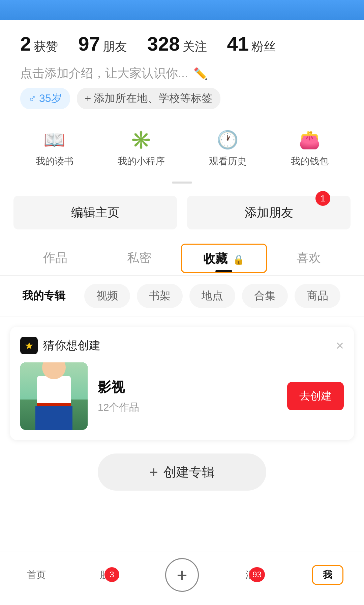 Image resolution: width=364 pixels, height=605 pixels. Describe the element at coordinates (182, 75) in the screenshot. I see `bio-row: 点击添加介绍，让大家认识你... ✏️` at that location.